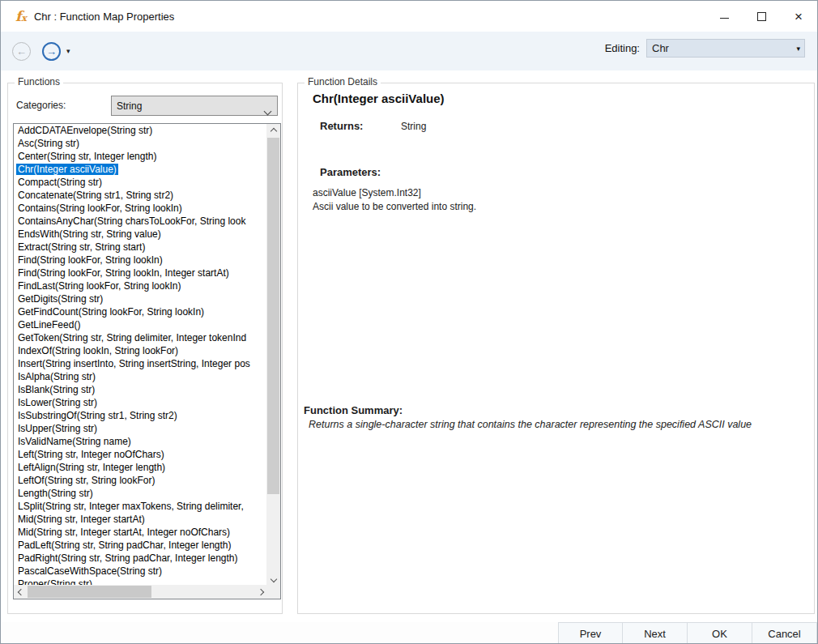 The width and height of the screenshot is (818, 644). I want to click on function-list-item: GetDigits(String str), so click(141, 299).